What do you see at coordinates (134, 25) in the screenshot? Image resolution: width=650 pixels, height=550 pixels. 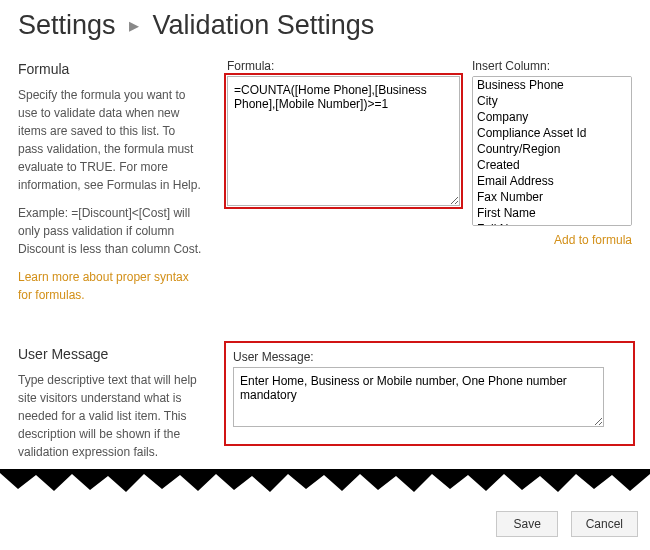 I see `chevron-right-icon: ▸` at bounding box center [134, 25].